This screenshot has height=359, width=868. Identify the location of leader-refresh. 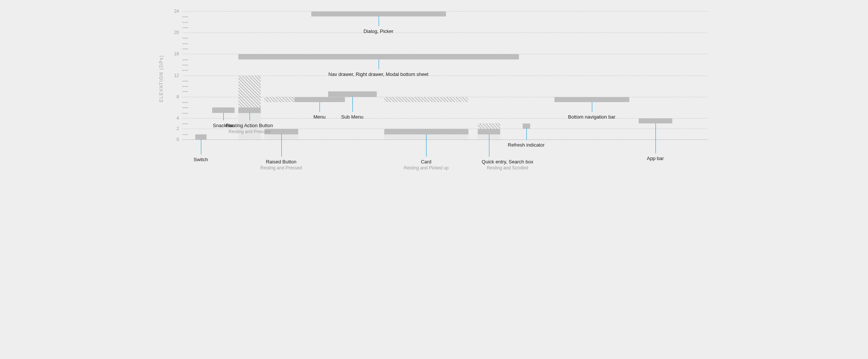
(527, 134).